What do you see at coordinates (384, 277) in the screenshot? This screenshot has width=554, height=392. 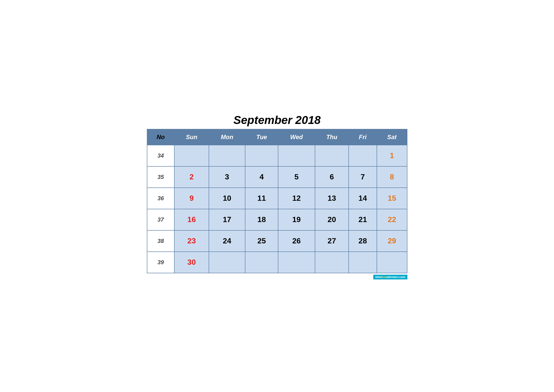 I see `watermark-text-highlight: is` at bounding box center [384, 277].